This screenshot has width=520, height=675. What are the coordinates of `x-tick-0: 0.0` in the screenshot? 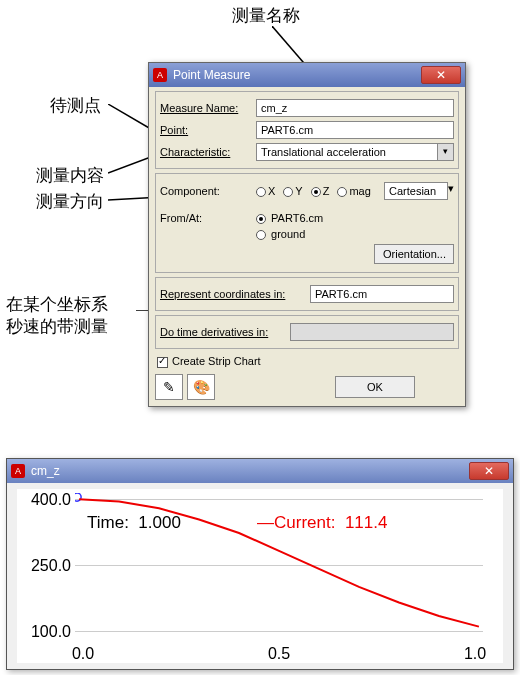 It's located at (83, 654).